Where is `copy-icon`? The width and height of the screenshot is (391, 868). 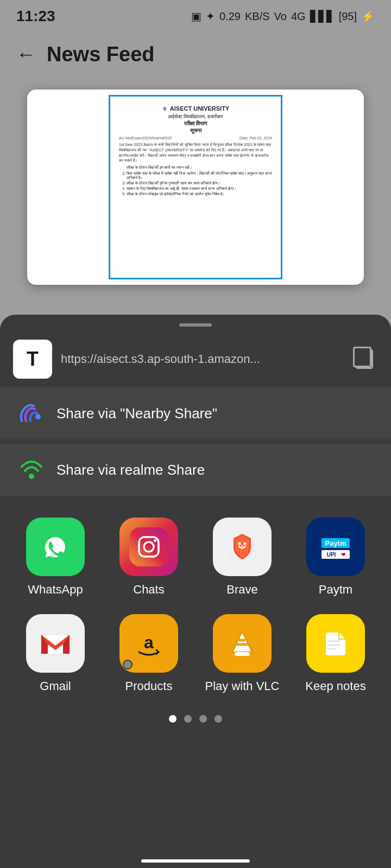
copy-icon is located at coordinates (364, 359).